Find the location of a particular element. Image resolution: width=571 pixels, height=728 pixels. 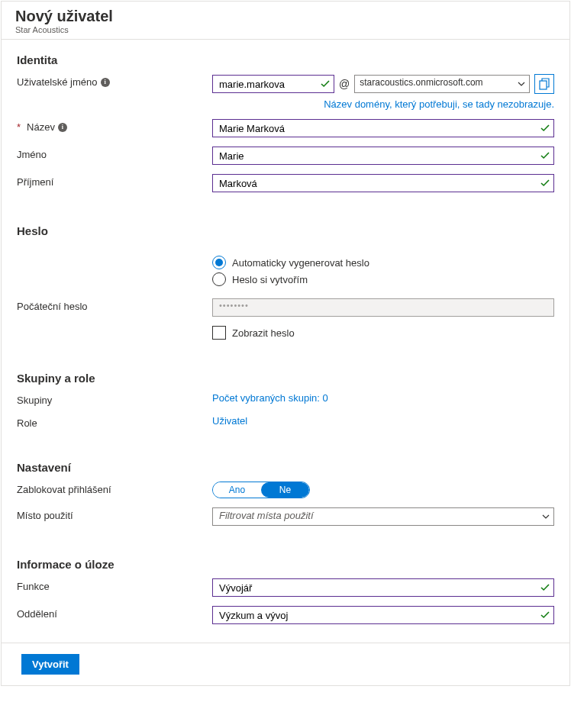

row-name: * Název i is located at coordinates (286, 128).